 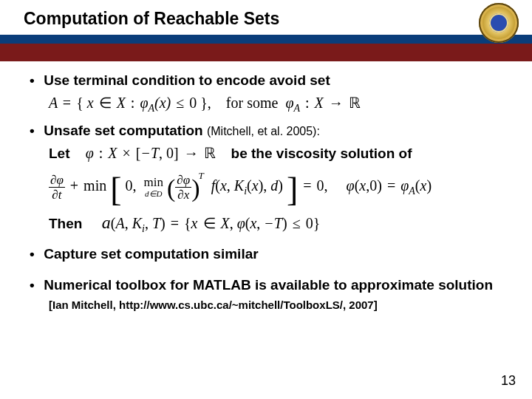 What do you see at coordinates (126, 130) in the screenshot?
I see `bullet-2-text: Unsafe set computation` at bounding box center [126, 130].